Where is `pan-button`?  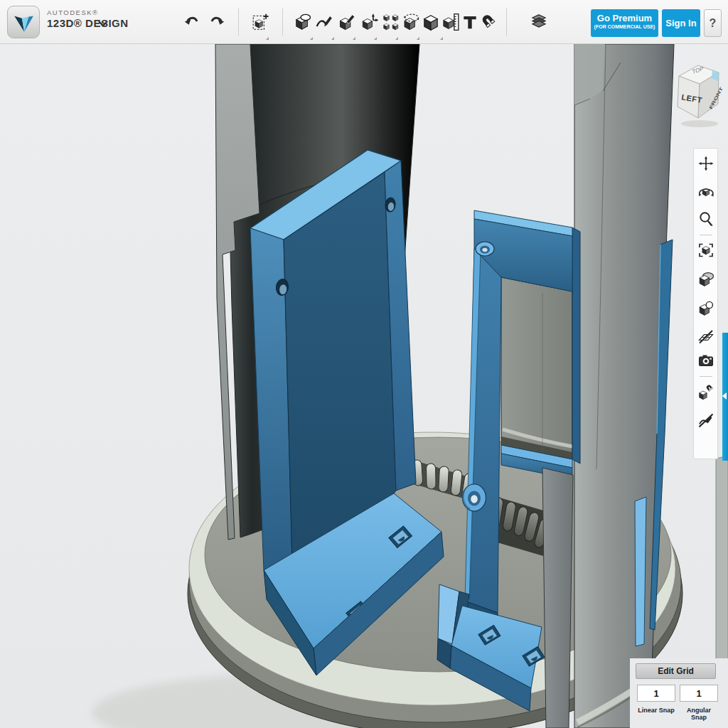 pan-button is located at coordinates (706, 164).